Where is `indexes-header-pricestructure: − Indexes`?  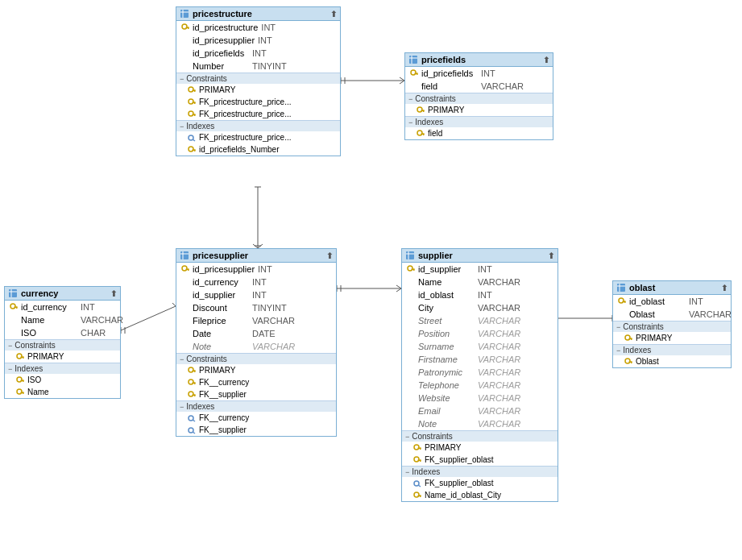 indexes-header-pricestructure: − Indexes is located at coordinates (258, 126).